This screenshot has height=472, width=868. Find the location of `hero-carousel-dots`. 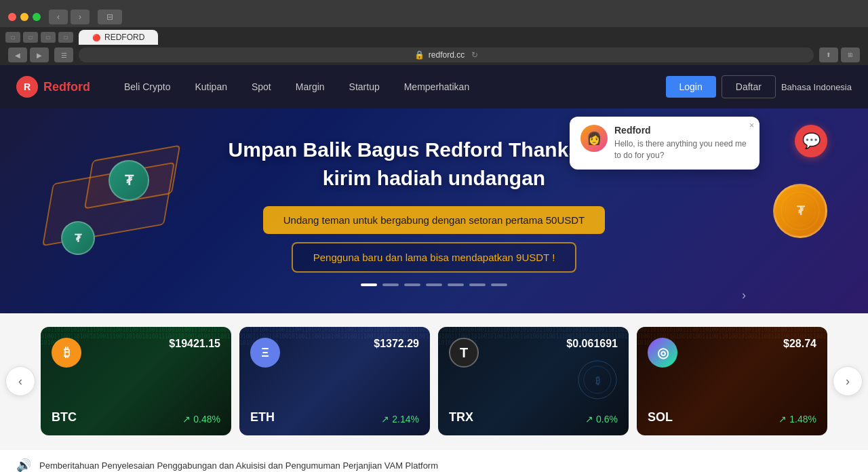

hero-carousel-dots is located at coordinates (434, 285).